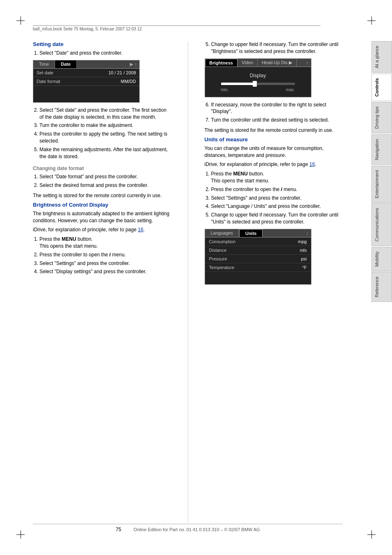 This screenshot has width=392, height=555. I want to click on brightness-panel: Brightness Video Head-Up Dis ▶ ↕ Display…, so click(258, 78).